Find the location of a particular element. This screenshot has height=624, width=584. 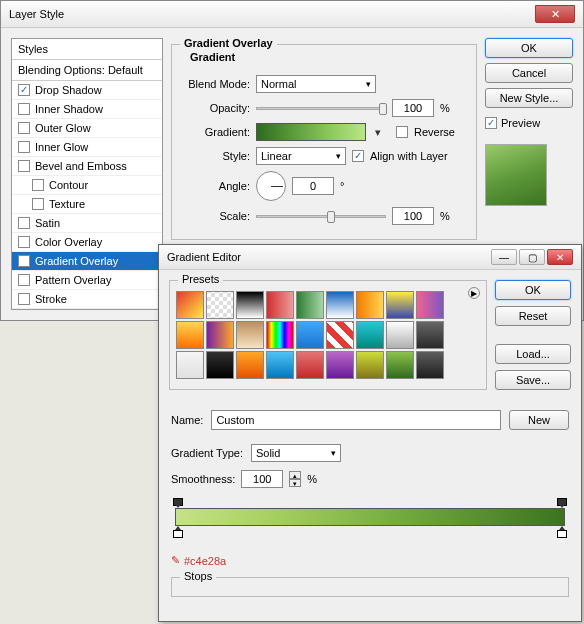

style-item-satin: Satin is located at coordinates (87, 224).